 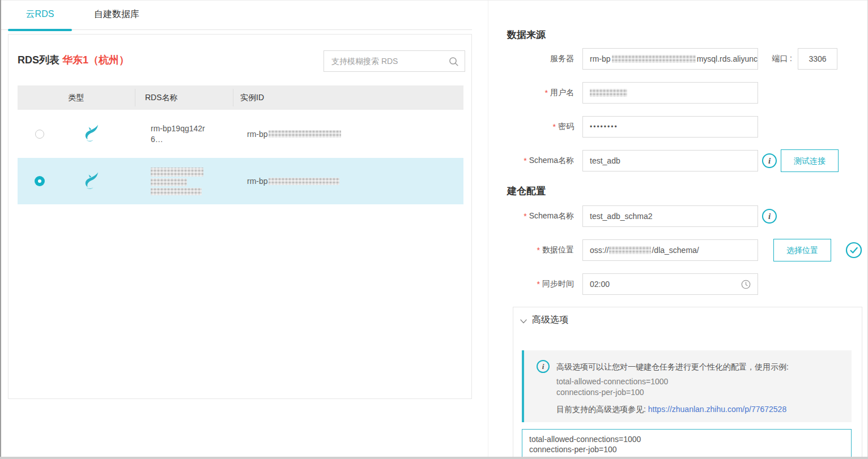 I want to click on rds-table: 类型 RDS名称 实例ID, so click(x=240, y=145).